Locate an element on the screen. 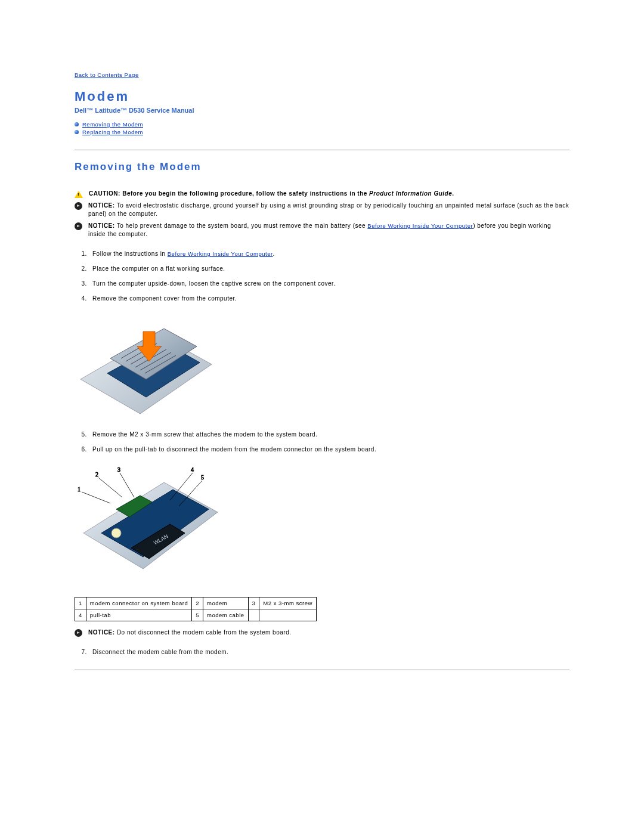 This screenshot has height=833, width=644. caution-block: CAUTION: Before you begin the following … is located at coordinates (322, 194).